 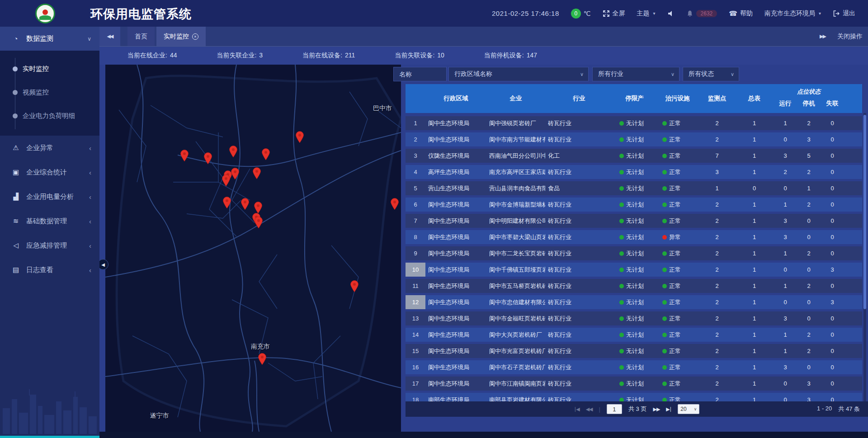 What do you see at coordinates (634, 269) in the screenshot?
I see `table-row: 10 阆中生态环境局 阆中千佛镇五郎垭页岩 砖瓦行业 无计划 正常 2 1 0 …` at bounding box center [634, 269].